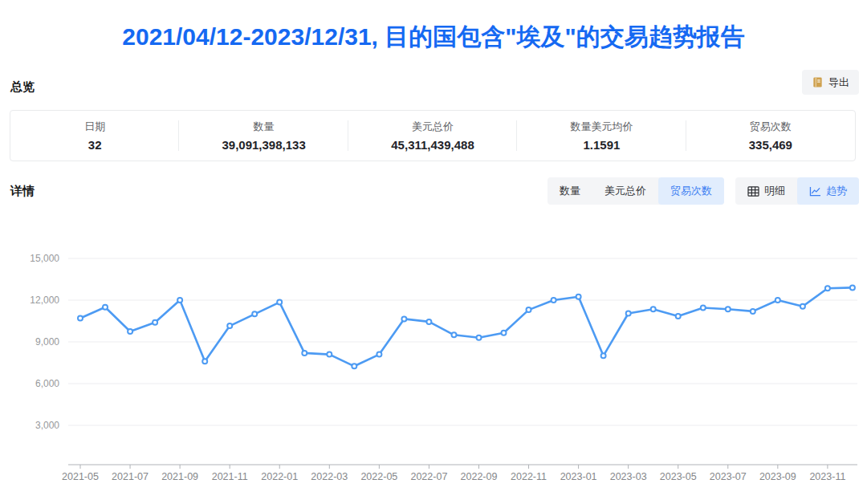  Describe the element at coordinates (629, 477) in the screenshot. I see `x-axis-label: 2023-03` at that location.